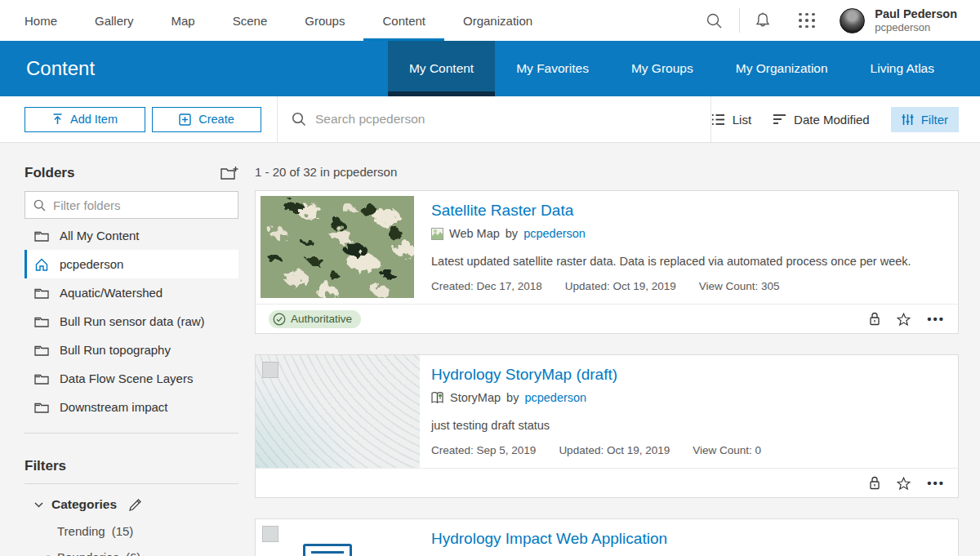 This screenshot has height=556, width=980. Describe the element at coordinates (441, 69) in the screenshot. I see `tab-my-content: My Content` at that location.